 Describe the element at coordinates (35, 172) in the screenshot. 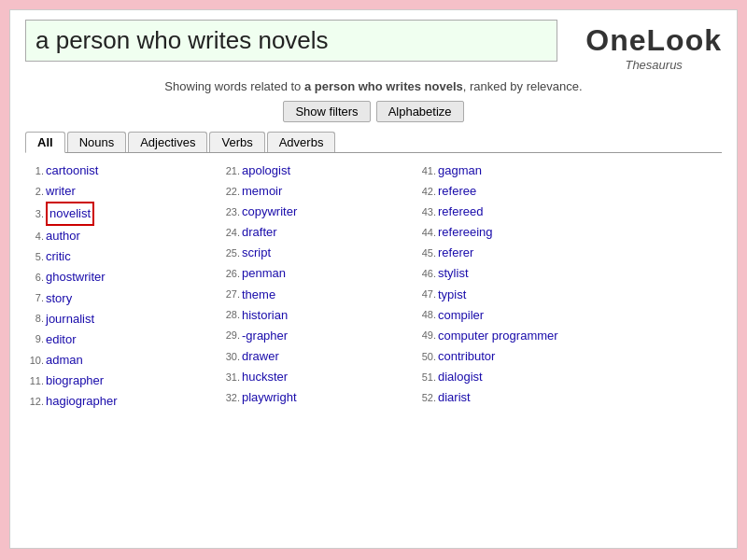

I see `word-number: 1.` at that location.